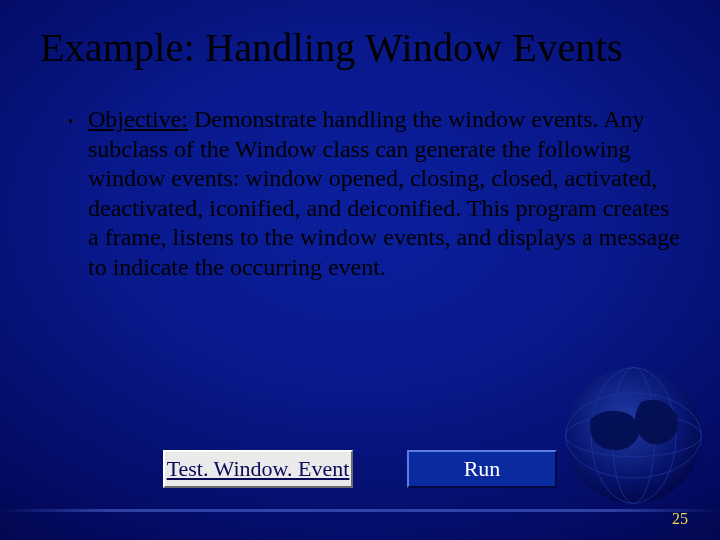  I want to click on slide-title: Example: Handling Window Events, so click(365, 48).